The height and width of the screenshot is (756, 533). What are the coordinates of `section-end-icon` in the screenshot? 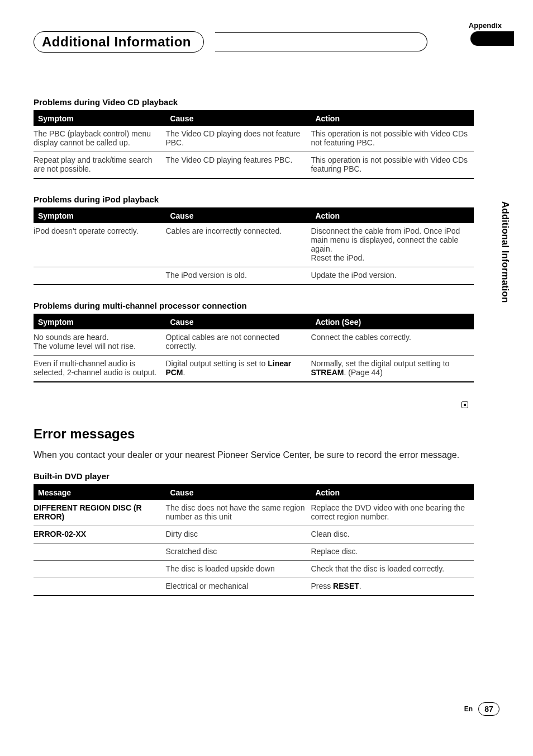 It's located at (465, 405).